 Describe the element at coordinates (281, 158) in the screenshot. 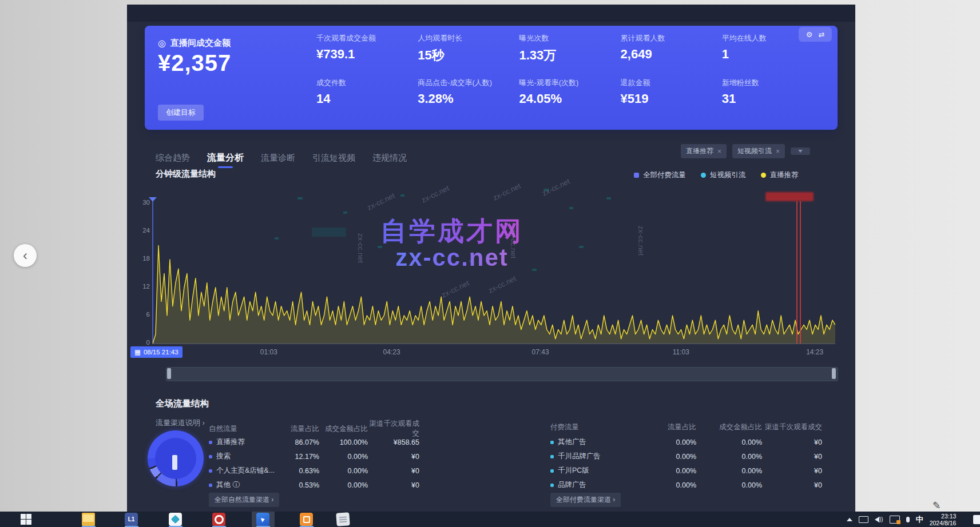

I see `analysis-tabs: 综合趋势 流量分析 流量诊断 引流短视频 违规情况` at that location.